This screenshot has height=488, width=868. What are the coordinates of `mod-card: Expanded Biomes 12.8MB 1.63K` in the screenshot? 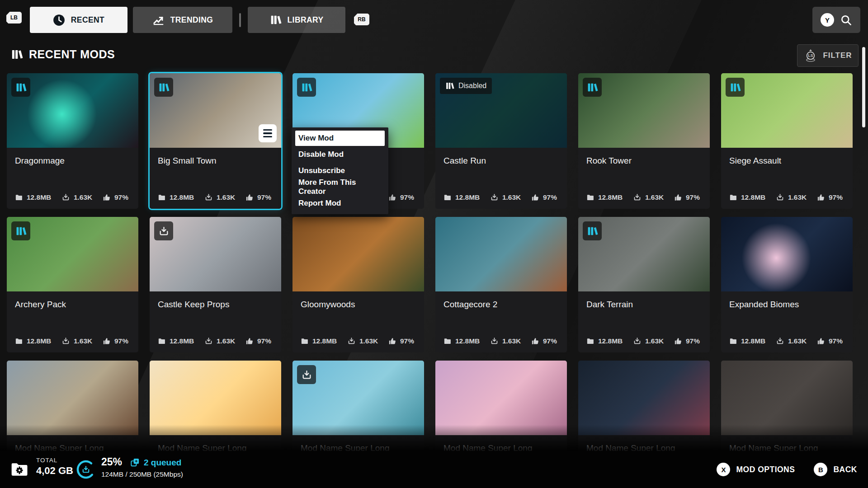 It's located at (787, 285).